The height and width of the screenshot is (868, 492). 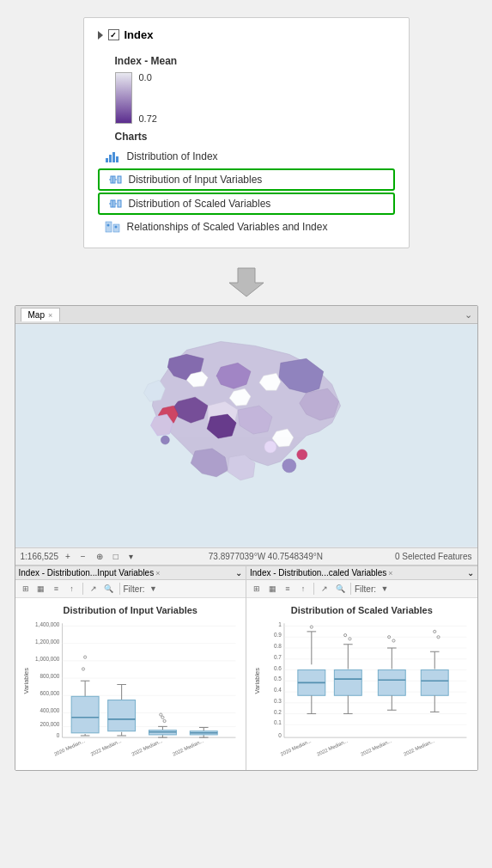 I want to click on chart-table-btn: ≡, so click(x=57, y=589).